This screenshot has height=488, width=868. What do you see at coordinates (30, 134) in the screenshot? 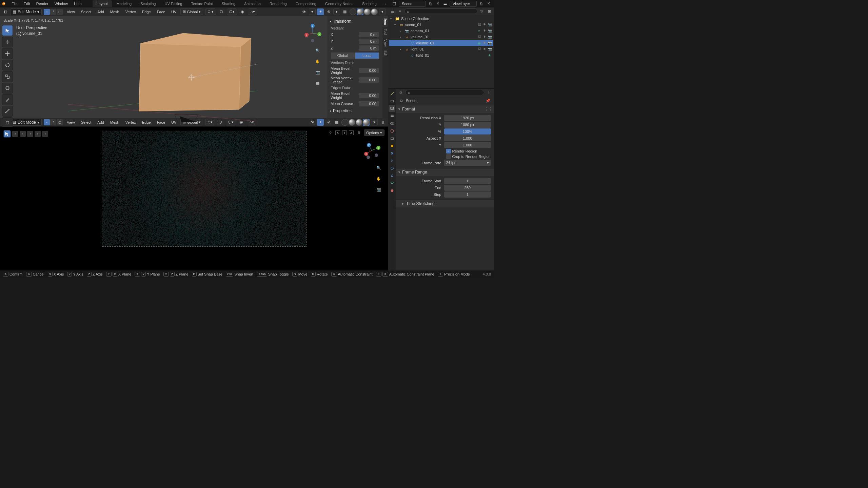
I see `sel-row-2c: ▪` at bounding box center [30, 134].